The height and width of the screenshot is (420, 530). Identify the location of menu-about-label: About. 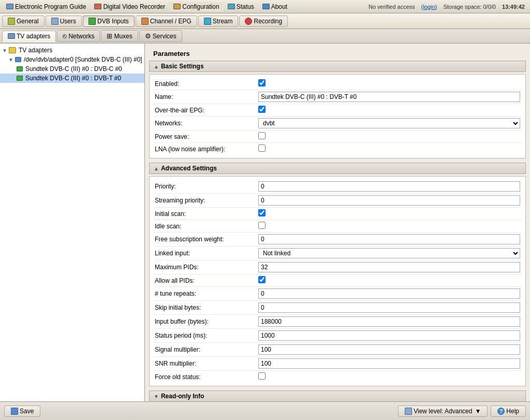
(279, 7).